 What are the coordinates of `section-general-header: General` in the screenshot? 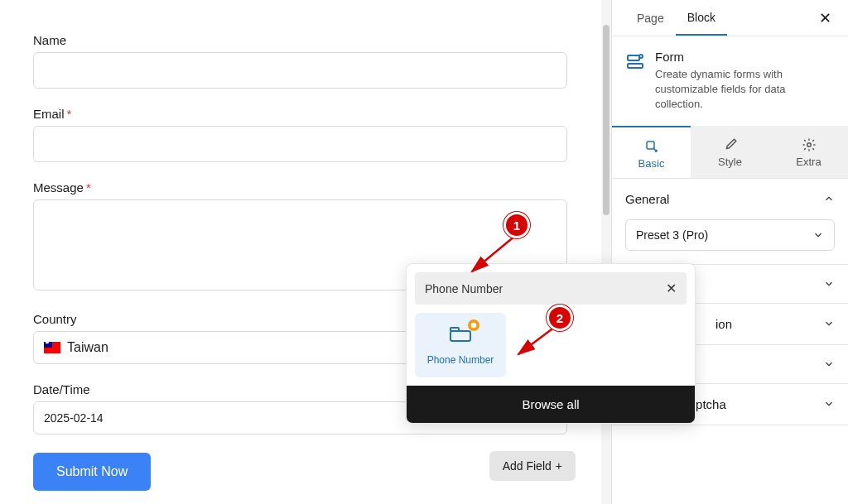 It's located at (730, 199).